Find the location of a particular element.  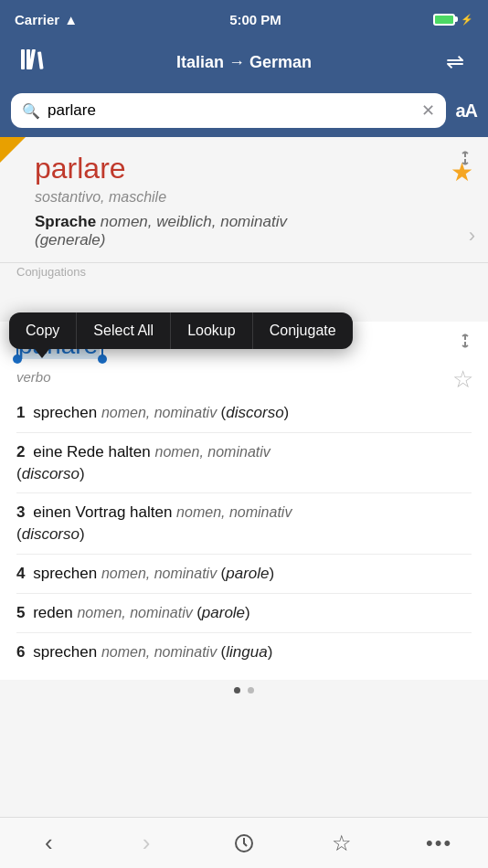

back-button: ‹ is located at coordinates (49, 842).